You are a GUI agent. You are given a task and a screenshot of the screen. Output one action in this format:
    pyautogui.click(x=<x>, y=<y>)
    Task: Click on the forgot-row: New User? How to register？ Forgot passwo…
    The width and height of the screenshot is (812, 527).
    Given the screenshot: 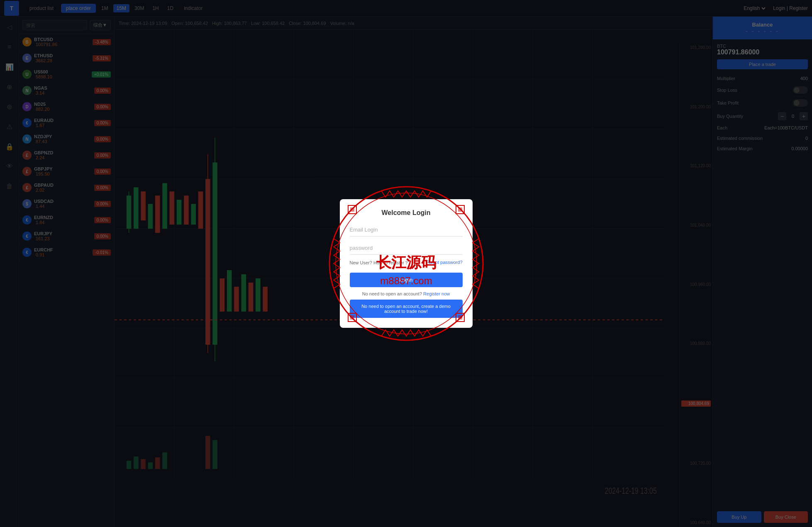 What is the action you would take?
    pyautogui.click(x=406, y=263)
    